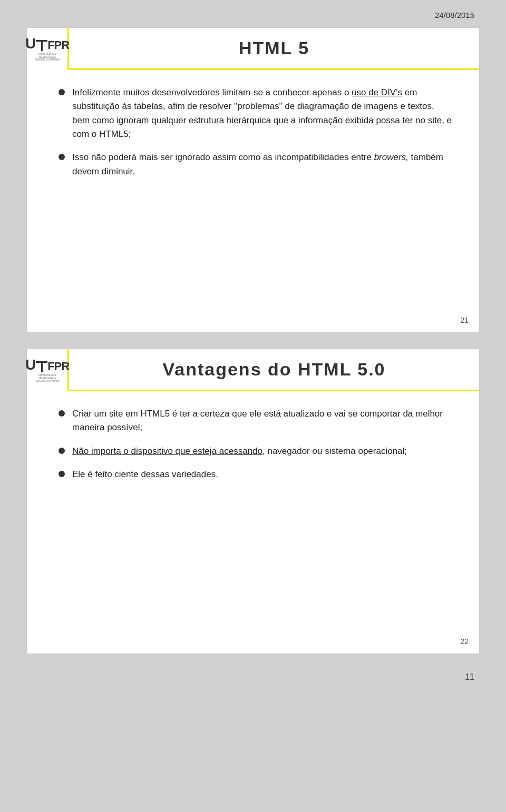 The height and width of the screenshot is (812, 506). Describe the element at coordinates (58, 45) in the screenshot. I see `logo-fpr-text: FPR` at that location.